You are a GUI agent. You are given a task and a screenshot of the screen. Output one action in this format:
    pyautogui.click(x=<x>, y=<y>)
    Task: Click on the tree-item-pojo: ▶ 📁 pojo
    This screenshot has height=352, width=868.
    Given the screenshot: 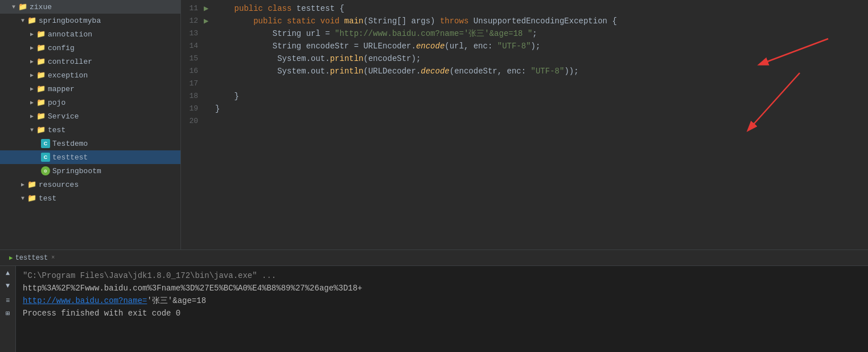 What is the action you would take?
    pyautogui.click(x=90, y=103)
    